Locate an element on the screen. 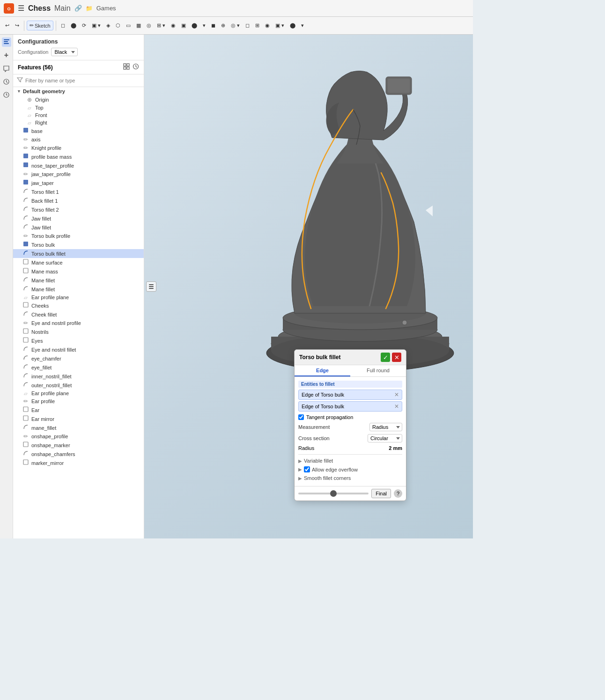 This screenshot has height=700, width=605. tool-18: ◻ is located at coordinates (247, 25).